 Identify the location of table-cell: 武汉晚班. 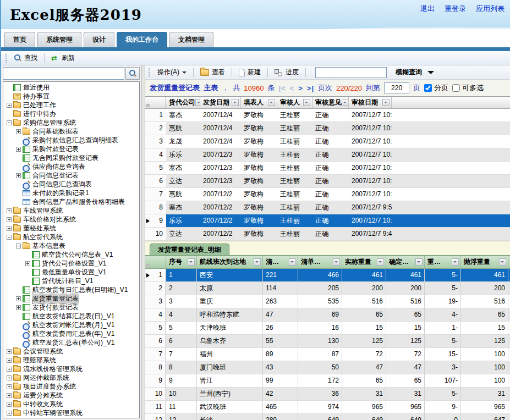
(230, 407).